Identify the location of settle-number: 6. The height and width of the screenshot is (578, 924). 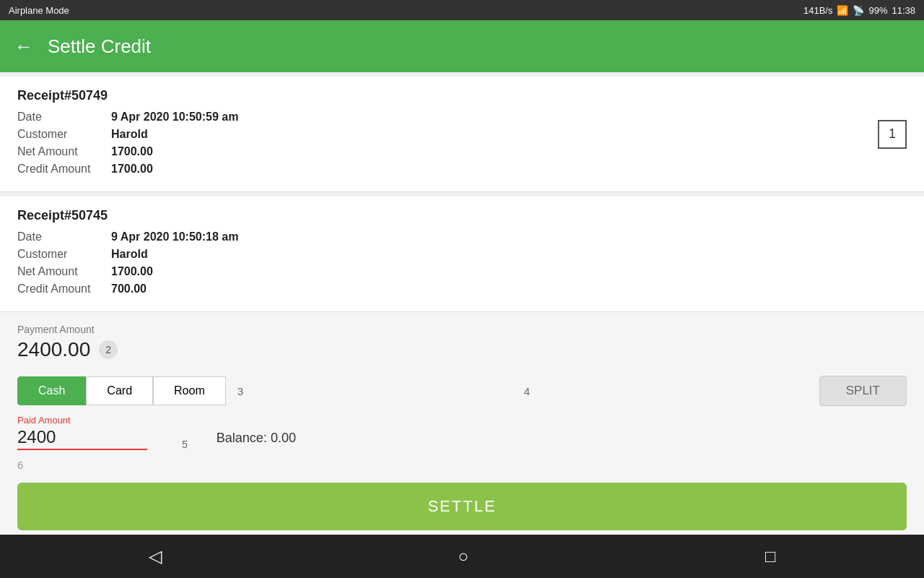
(462, 465).